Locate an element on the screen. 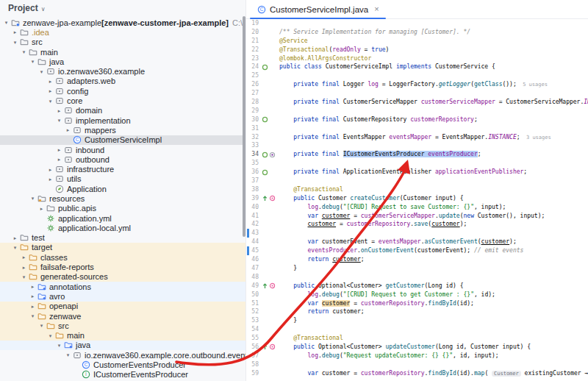  project-scrollbar-thumb is located at coordinates (244, 127).